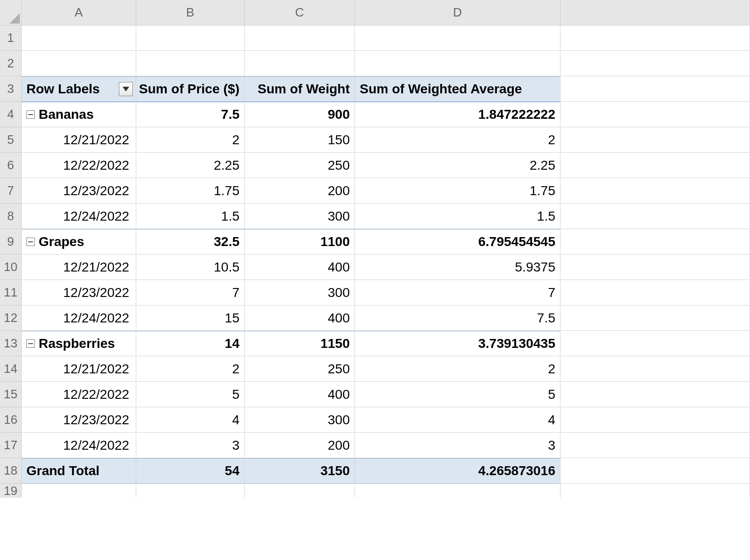 The image size is (750, 560). Describe the element at coordinates (458, 267) in the screenshot. I see `pivot-subrow-wavg: 5.9375` at that location.